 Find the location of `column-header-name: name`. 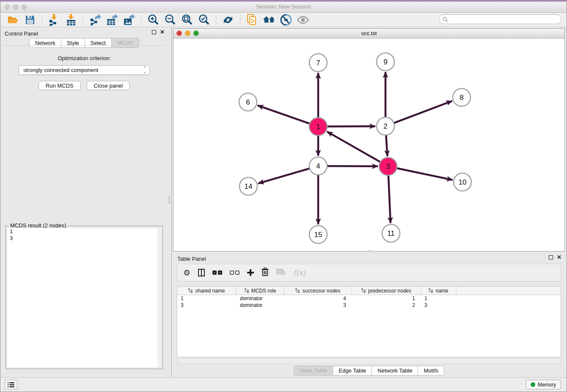

column-header-name: name is located at coordinates (439, 290).